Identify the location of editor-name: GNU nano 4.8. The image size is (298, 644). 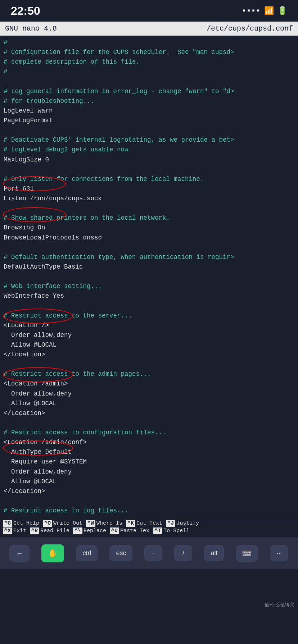
(31, 29).